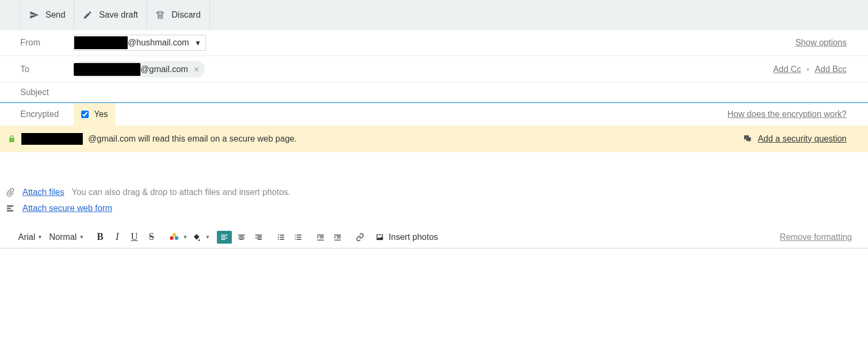 The image size is (868, 343). What do you see at coordinates (135, 237) in the screenshot?
I see `underline-button: U` at bounding box center [135, 237].